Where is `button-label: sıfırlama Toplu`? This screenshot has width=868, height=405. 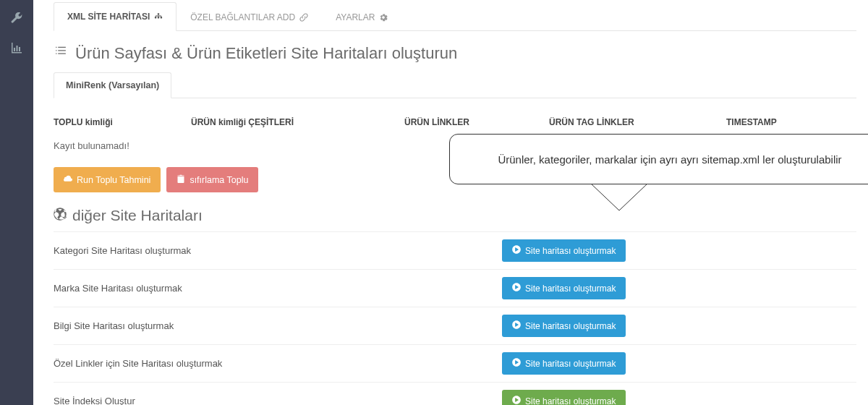 button-label: sıfırlama Toplu is located at coordinates (218, 180).